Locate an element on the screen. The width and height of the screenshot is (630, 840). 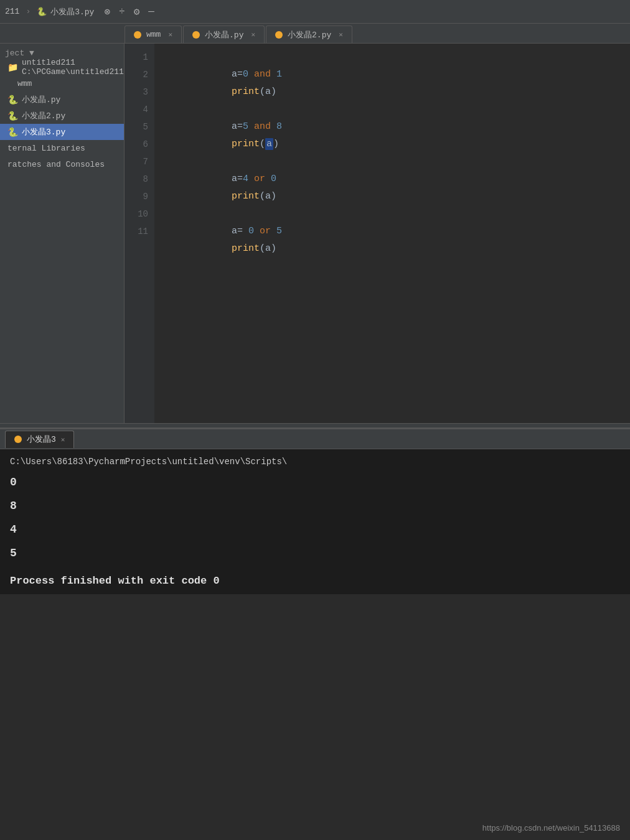
line-num-10: 10 is located at coordinates (139, 214).